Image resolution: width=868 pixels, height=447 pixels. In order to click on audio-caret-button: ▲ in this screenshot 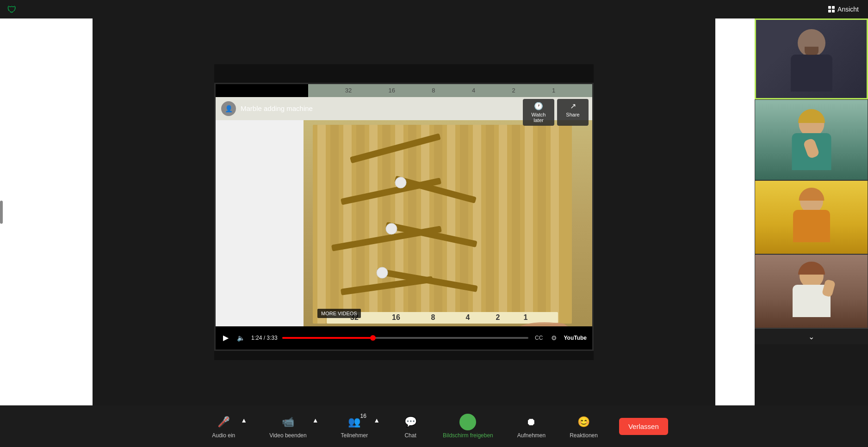, I will do `click(244, 420)`.